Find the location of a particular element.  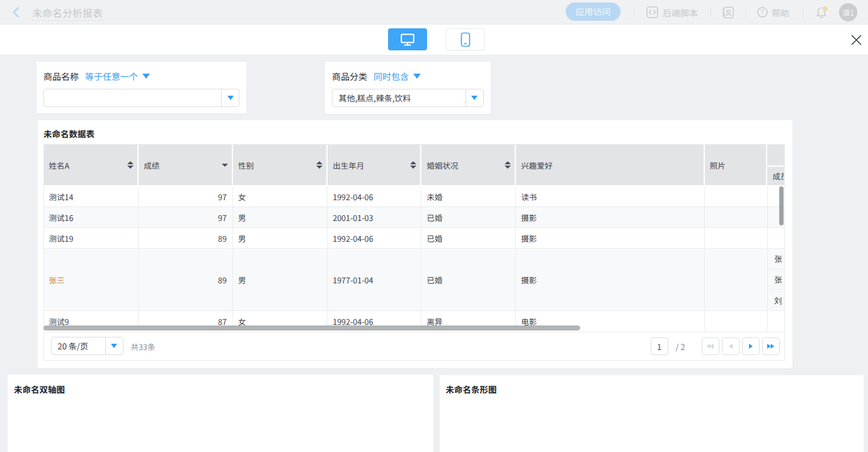

filter-operator-label: 等于任意一个 is located at coordinates (111, 76).